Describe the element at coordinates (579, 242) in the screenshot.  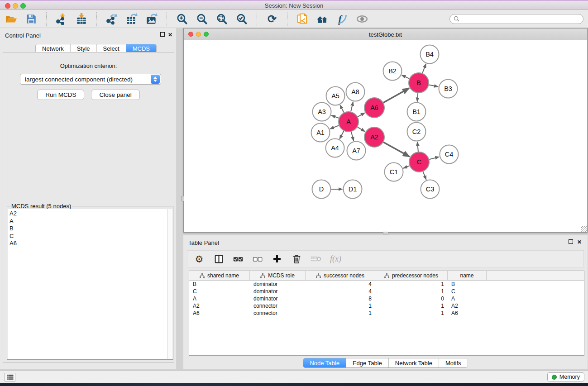
I see `close-table-panel-icon: ✕` at that location.